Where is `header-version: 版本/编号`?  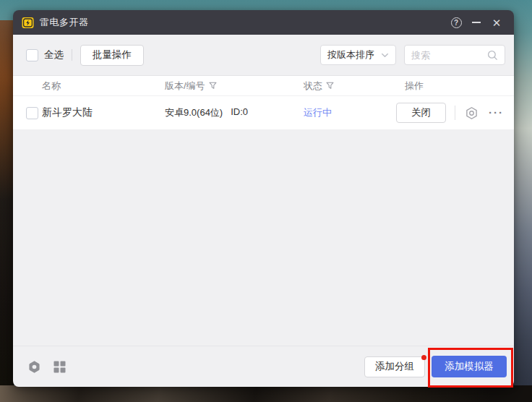
header-version: 版本/编号 is located at coordinates (234, 86).